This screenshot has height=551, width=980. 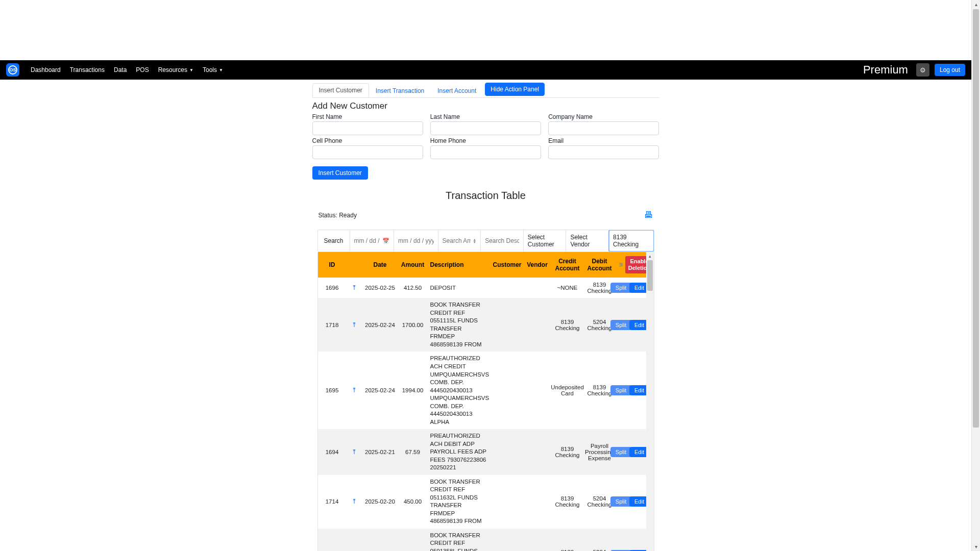 I want to click on navbar: OS Dashboard Transactions Data POS Resou…, so click(x=486, y=70).